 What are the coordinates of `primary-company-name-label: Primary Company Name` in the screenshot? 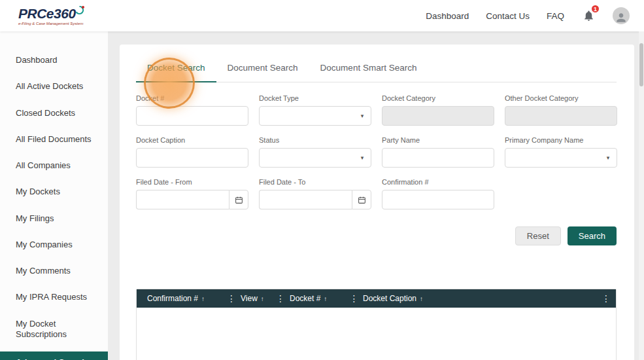 It's located at (561, 140).